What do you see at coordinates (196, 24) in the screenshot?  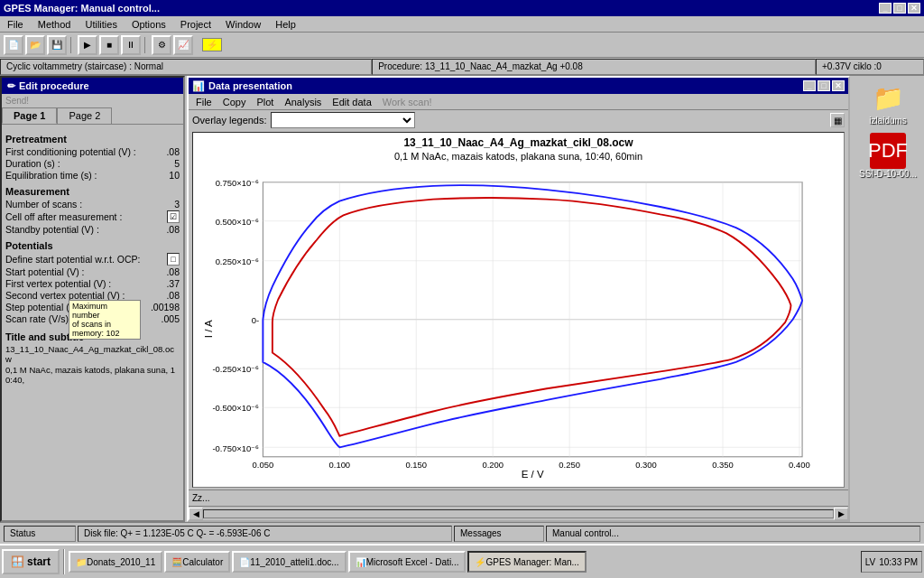 I see `menu-project: Project` at bounding box center [196, 24].